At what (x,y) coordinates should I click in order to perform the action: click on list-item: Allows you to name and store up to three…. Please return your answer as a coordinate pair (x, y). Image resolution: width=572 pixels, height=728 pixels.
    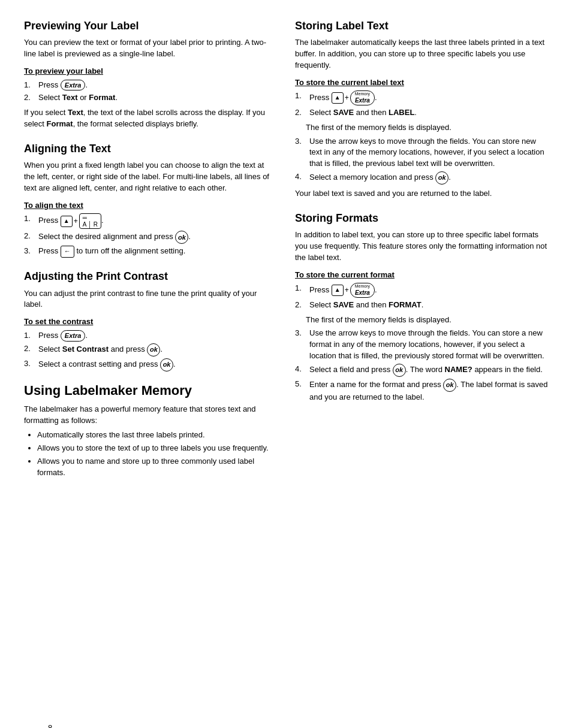
    Looking at the image, I should click on (157, 467).